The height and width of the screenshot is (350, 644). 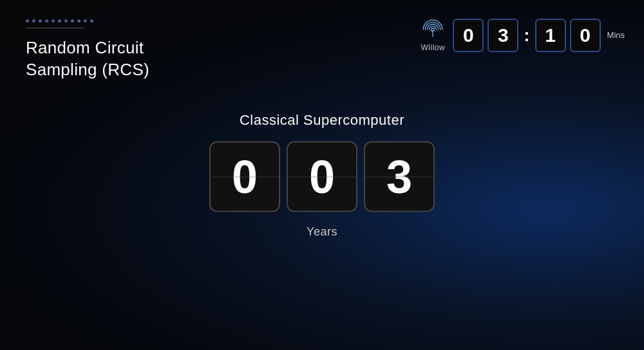 What do you see at coordinates (245, 177) in the screenshot?
I see `flip-digit-box-0: 0` at bounding box center [245, 177].